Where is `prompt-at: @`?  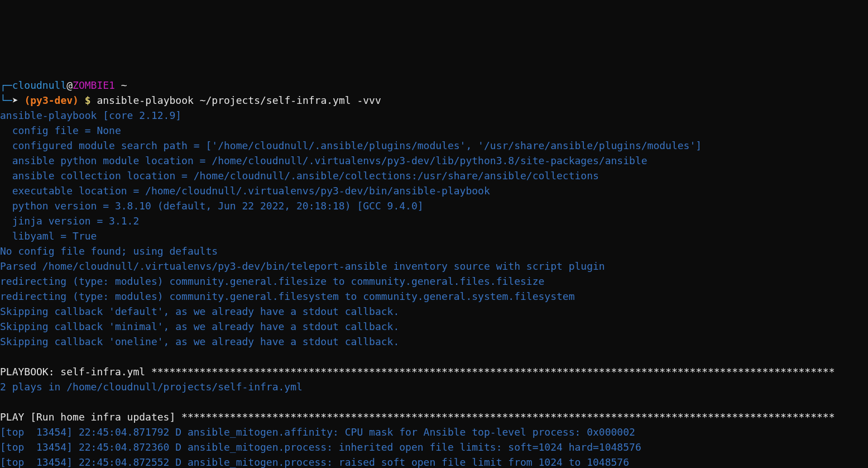
prompt-at: @ is located at coordinates (69, 85).